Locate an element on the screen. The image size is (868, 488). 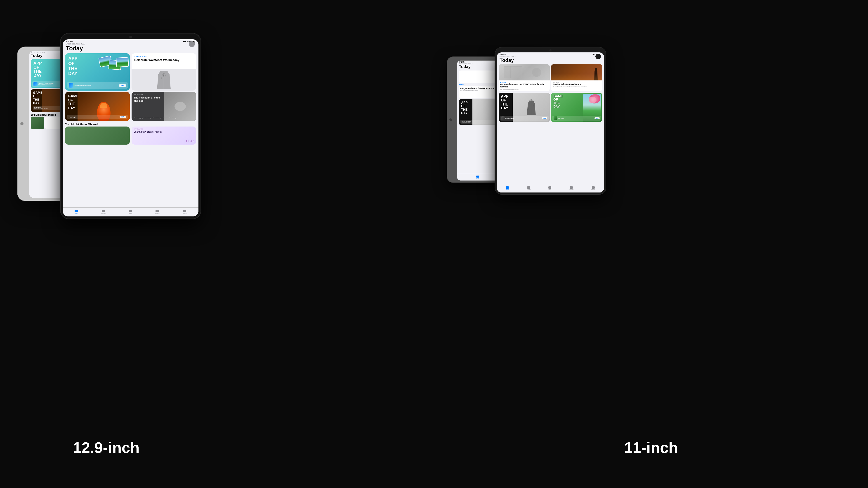
bottom-nav-11f: Today Games Apps Updates Search is located at coordinates (550, 188).